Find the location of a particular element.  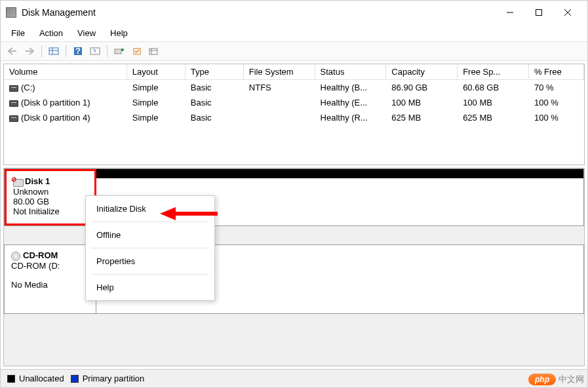

cdrom-drive: CD-ROM (D: is located at coordinates (50, 266).